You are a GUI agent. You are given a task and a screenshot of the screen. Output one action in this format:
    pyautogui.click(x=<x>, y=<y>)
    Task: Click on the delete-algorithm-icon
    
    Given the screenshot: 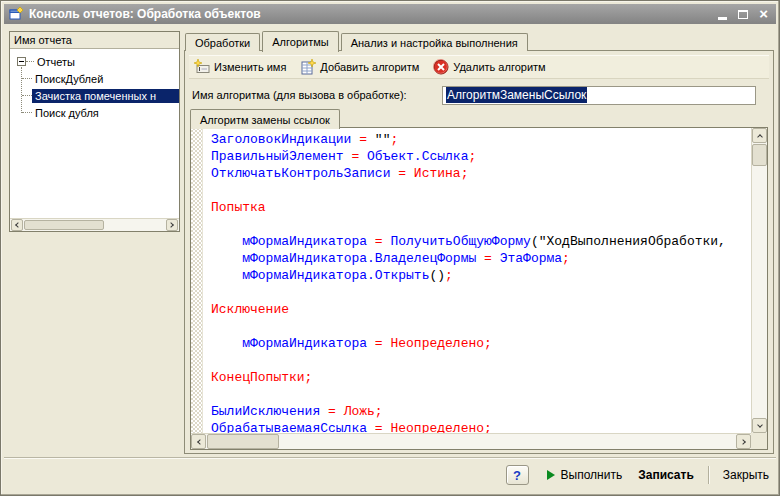 What is the action you would take?
    pyautogui.click(x=441, y=67)
    